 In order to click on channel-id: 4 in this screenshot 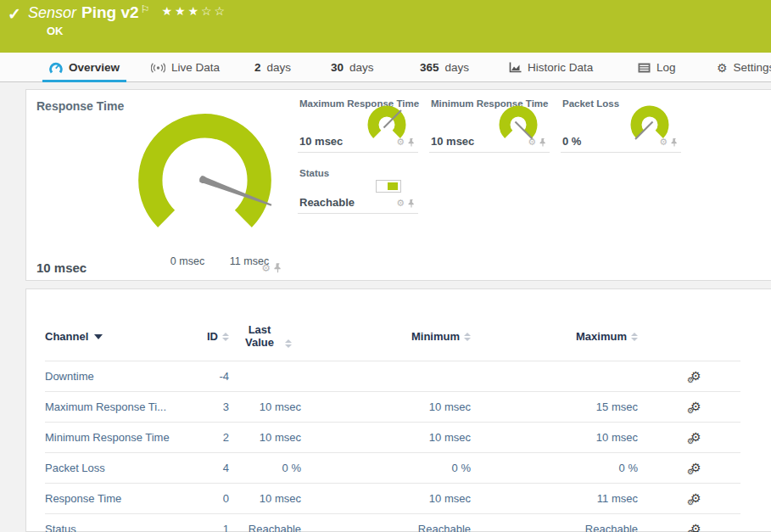, I will do `click(210, 468)`.